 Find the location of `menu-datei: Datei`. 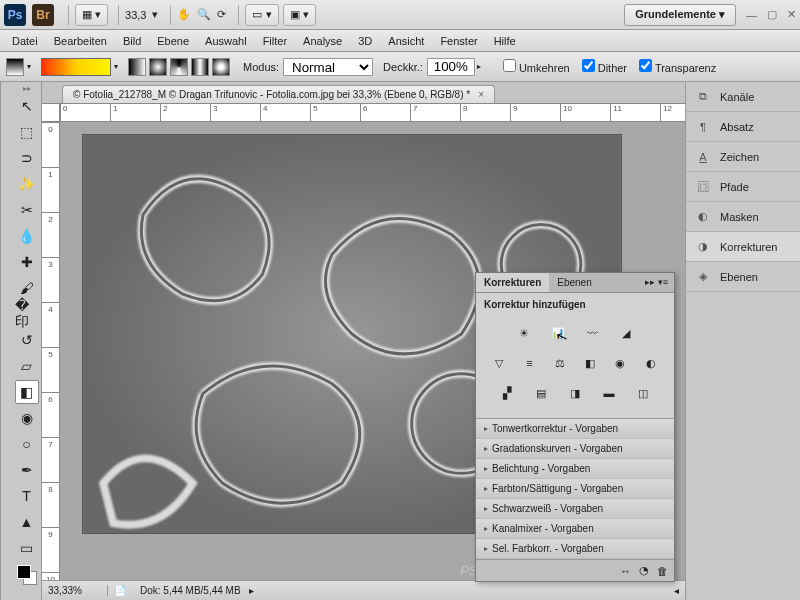

menu-datei: Datei is located at coordinates (25, 41).